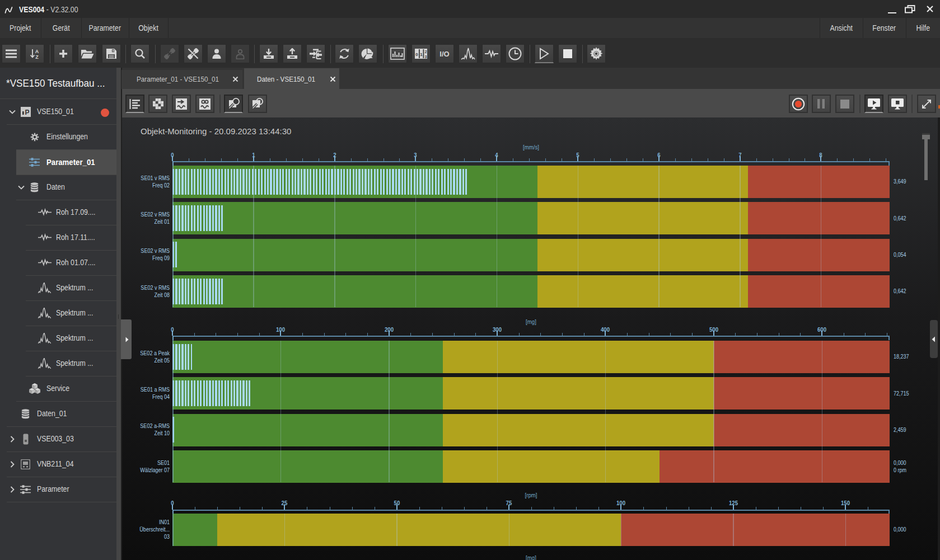 The height and width of the screenshot is (560, 940). What do you see at coordinates (421, 55) in the screenshot?
I see `svg-text: 1` at bounding box center [421, 55].